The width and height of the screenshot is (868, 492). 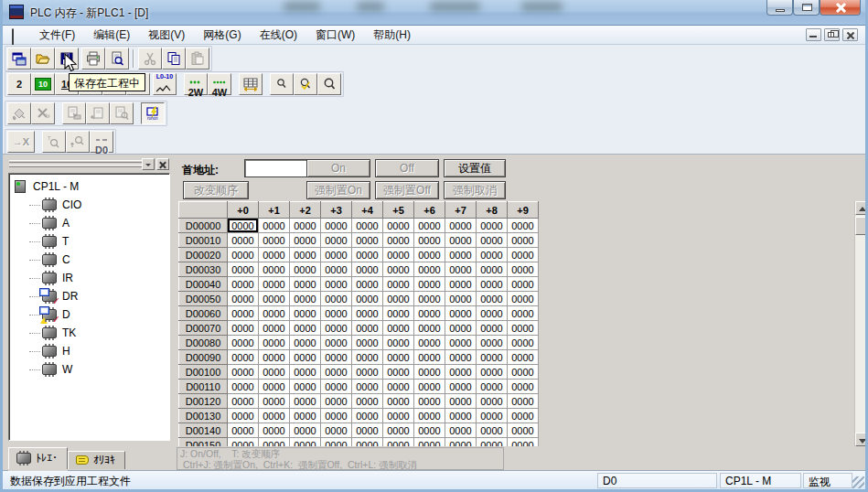 I want to click on transfer-to-plc-button, so click(x=74, y=113).